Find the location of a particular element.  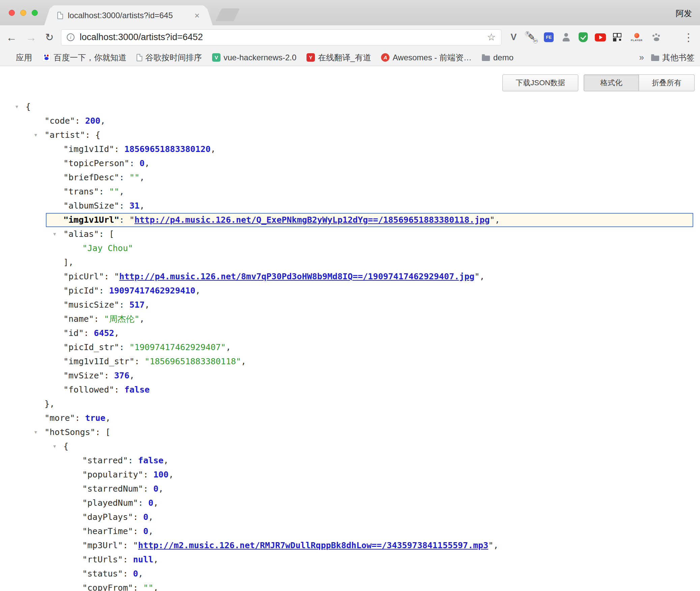

chinese-badge: 英 is located at coordinates (527, 34).